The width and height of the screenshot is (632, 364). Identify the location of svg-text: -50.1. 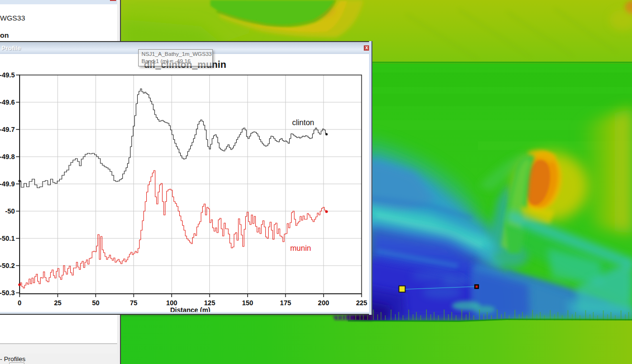
(8, 238).